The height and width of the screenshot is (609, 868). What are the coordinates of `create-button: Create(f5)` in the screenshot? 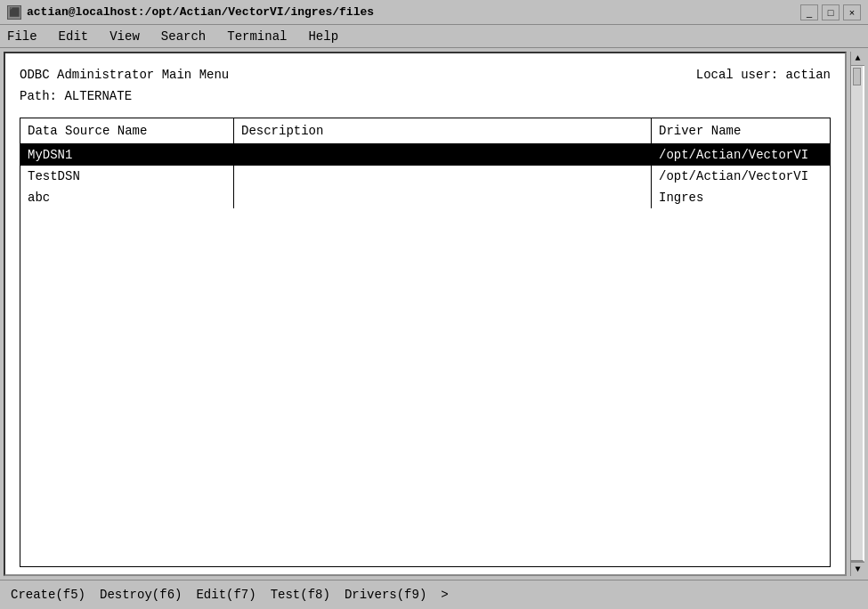 It's located at (48, 595).